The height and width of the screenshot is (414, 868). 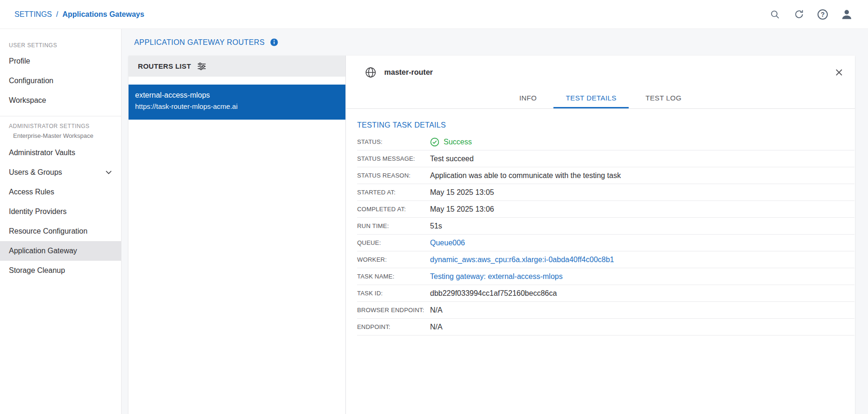 I want to click on routers-list-header: ROUTERS LIST, so click(x=237, y=66).